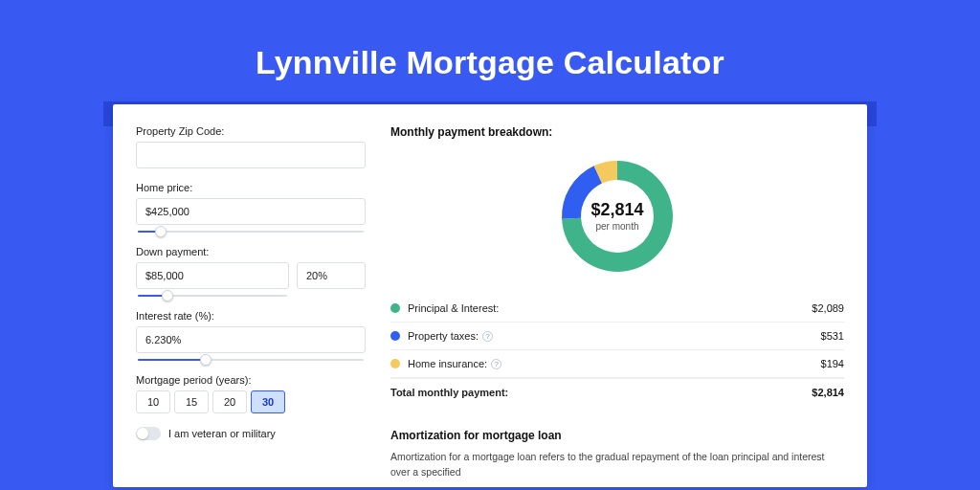 The image size is (980, 490). What do you see at coordinates (617, 392) in the screenshot?
I see `breakdown-total-row: Total monthly payment: $2,814` at bounding box center [617, 392].